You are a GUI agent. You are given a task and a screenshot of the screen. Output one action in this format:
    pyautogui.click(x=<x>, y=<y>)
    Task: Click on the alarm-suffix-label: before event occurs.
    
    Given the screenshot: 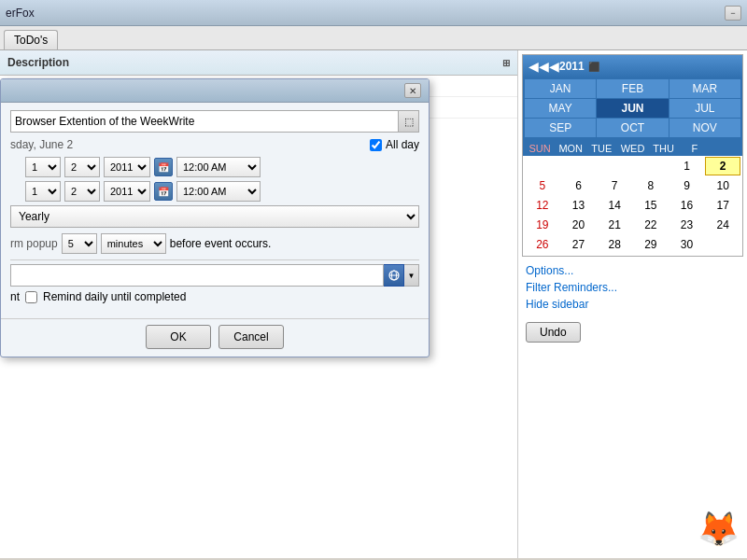 What is the action you would take?
    pyautogui.click(x=220, y=244)
    